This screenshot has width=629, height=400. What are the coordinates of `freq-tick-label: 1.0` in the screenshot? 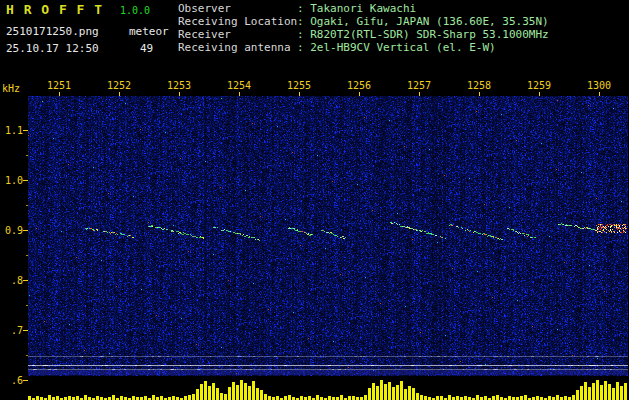 It's located at (14, 180).